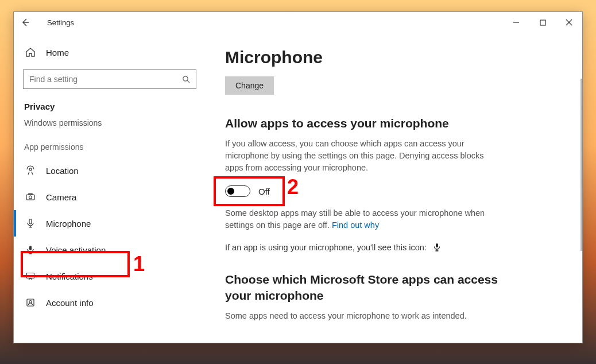 The width and height of the screenshot is (596, 364). What do you see at coordinates (30, 22) in the screenshot?
I see `back-button` at bounding box center [30, 22].